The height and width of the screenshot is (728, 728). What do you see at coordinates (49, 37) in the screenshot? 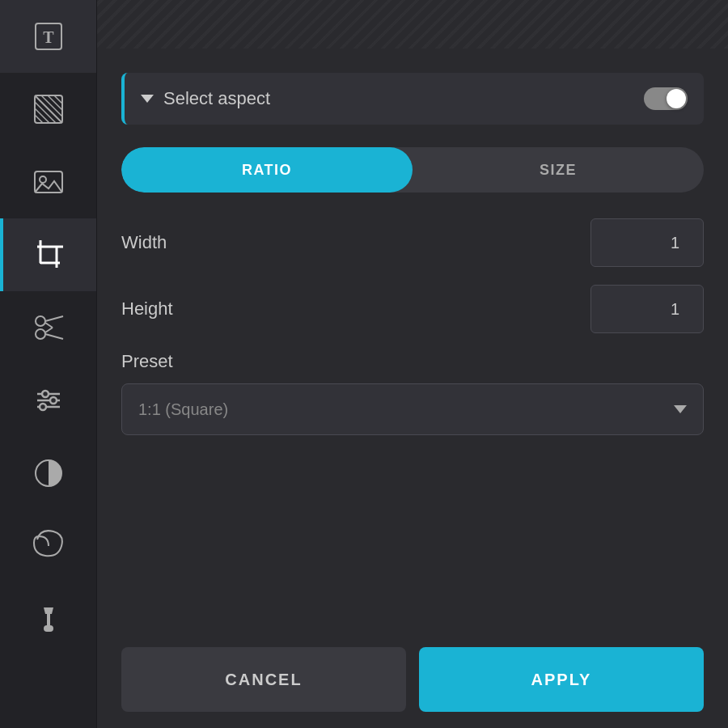
I see `svg-text: T` at bounding box center [49, 37].